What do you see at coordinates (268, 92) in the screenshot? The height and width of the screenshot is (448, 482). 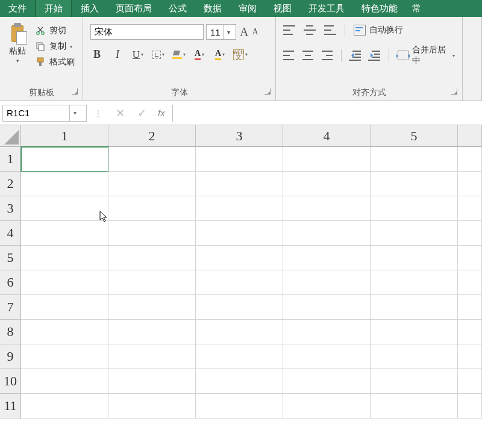 I see `font-dialog-launcher` at bounding box center [268, 92].